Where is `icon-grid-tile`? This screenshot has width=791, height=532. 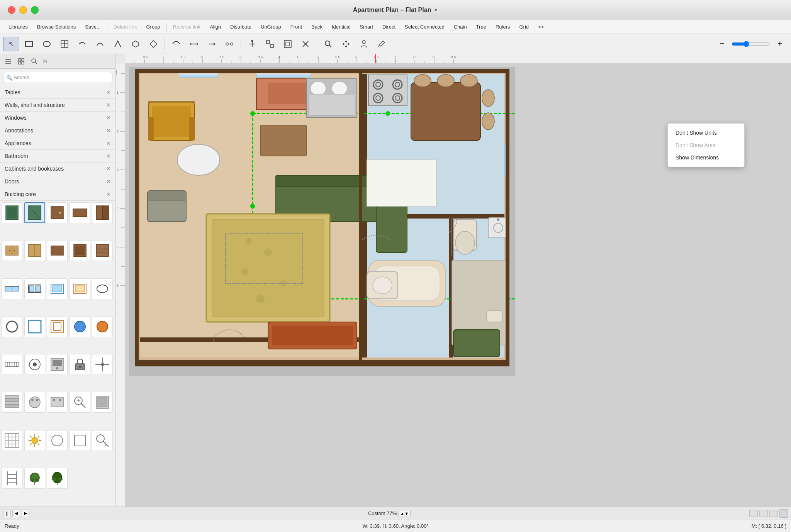 icon-grid-tile is located at coordinates (12, 441).